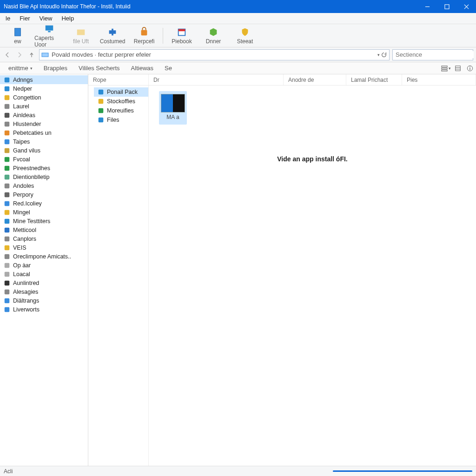 This screenshot has width=476, height=476. I want to click on menu-help: Help, so click(68, 19).